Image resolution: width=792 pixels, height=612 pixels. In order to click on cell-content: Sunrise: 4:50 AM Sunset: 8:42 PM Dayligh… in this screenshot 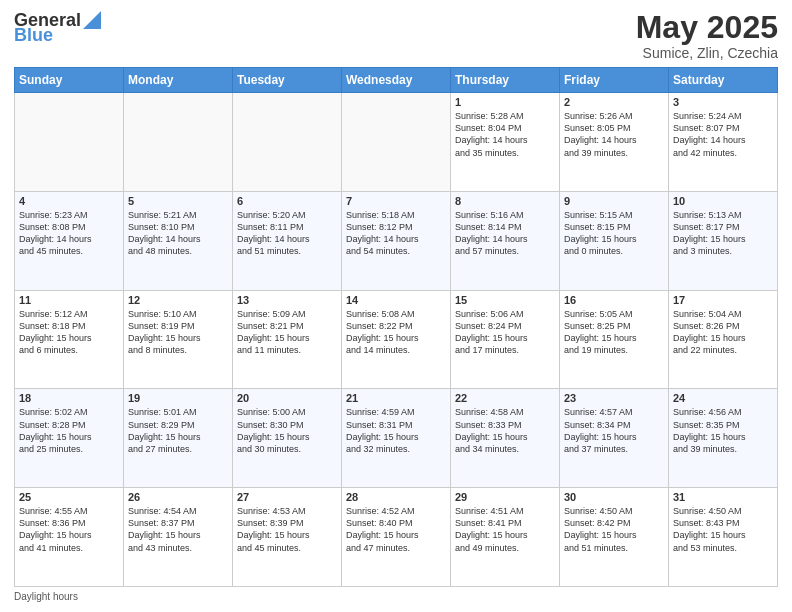, I will do `click(614, 530)`.